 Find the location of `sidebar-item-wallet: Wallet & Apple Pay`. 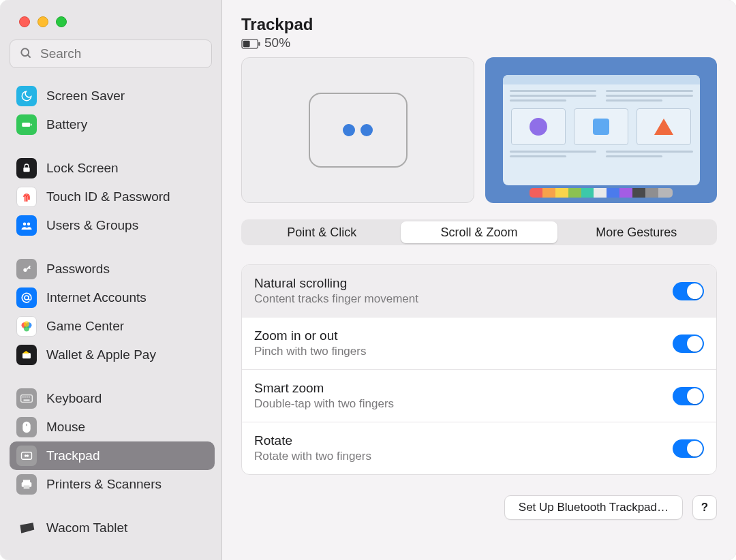

sidebar-item-wallet: Wallet & Apple Pay is located at coordinates (112, 355).